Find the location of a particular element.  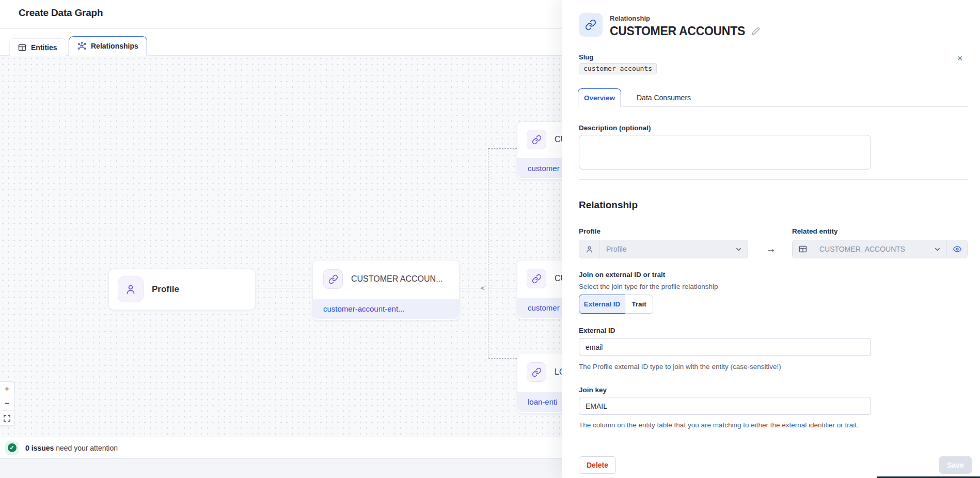

join-key-help: The column on the entity table that you … is located at coordinates (728, 425).